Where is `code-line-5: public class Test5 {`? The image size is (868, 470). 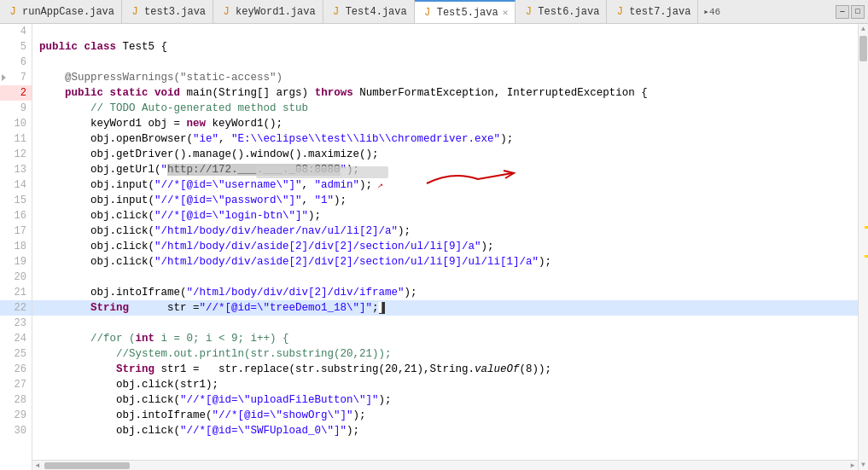 code-line-5: public class Test5 { is located at coordinates (446, 47).